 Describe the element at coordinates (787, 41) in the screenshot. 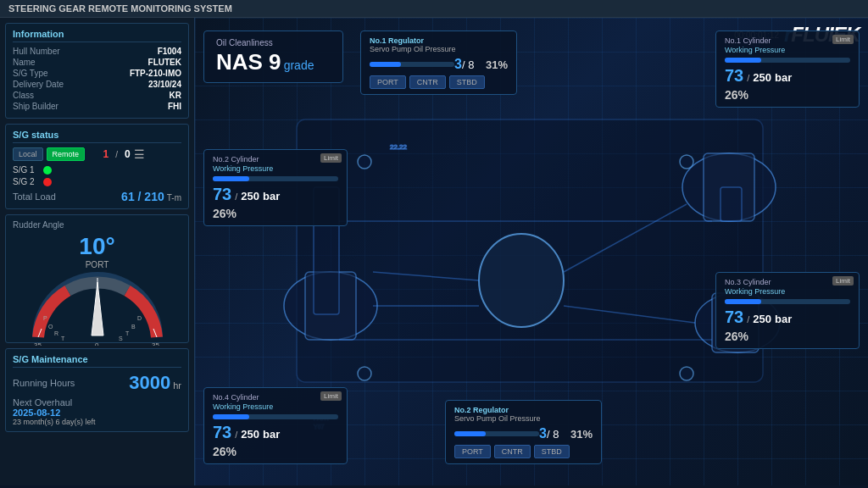

I see `cyl1-title: No.1 Cylinder` at that location.